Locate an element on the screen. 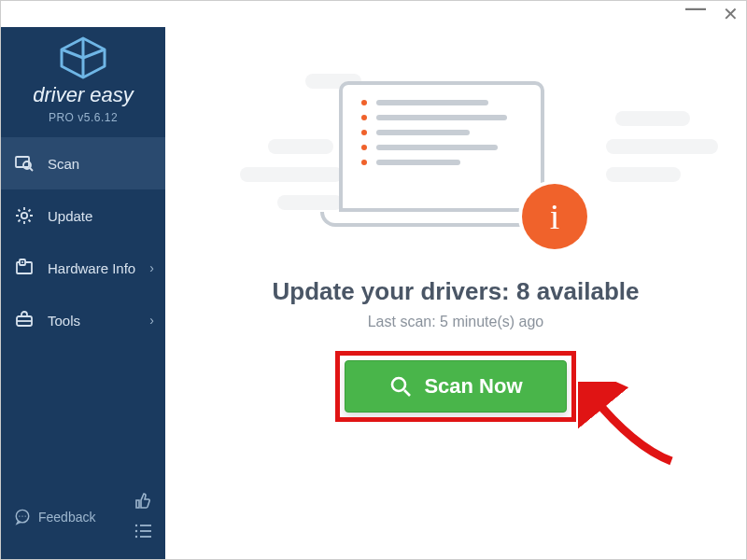  headline: Update your drivers: 8 available is located at coordinates (456, 291).